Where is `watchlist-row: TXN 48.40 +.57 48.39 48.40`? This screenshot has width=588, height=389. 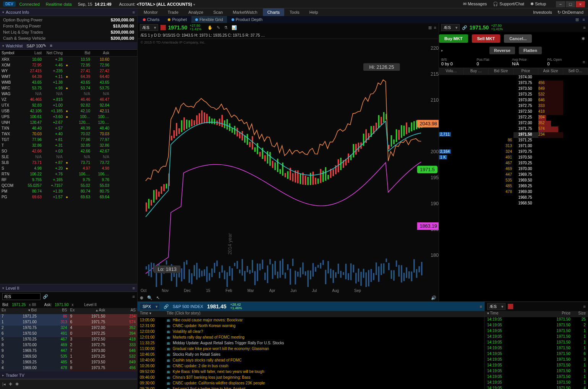 watchlist-row: TXN 48.40 +.57 48.39 48.40 is located at coordinates (69, 128).